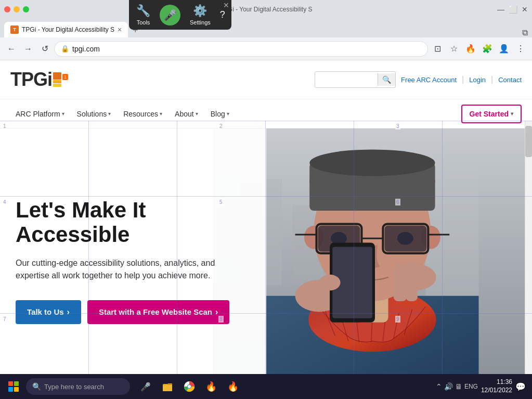 The width and height of the screenshot is (532, 399). What do you see at coordinates (246, 49) in the screenshot?
I see `url-text: tpgi.com` at bounding box center [246, 49].